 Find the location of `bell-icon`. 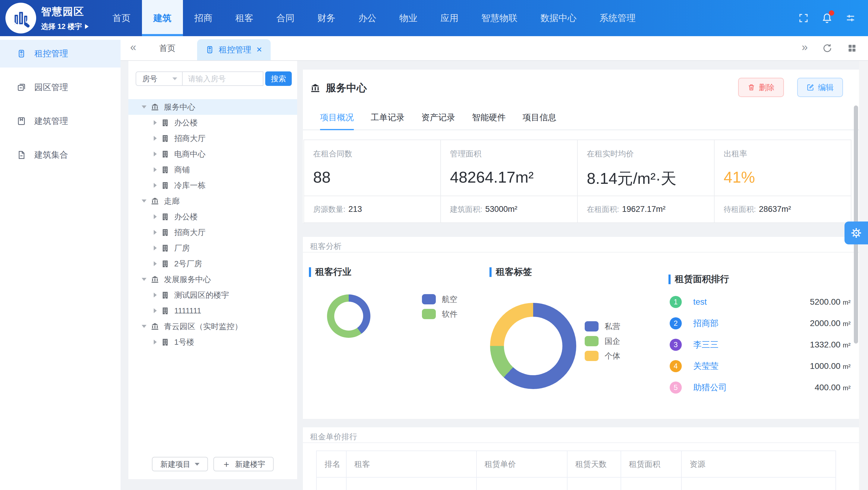

bell-icon is located at coordinates (827, 18).